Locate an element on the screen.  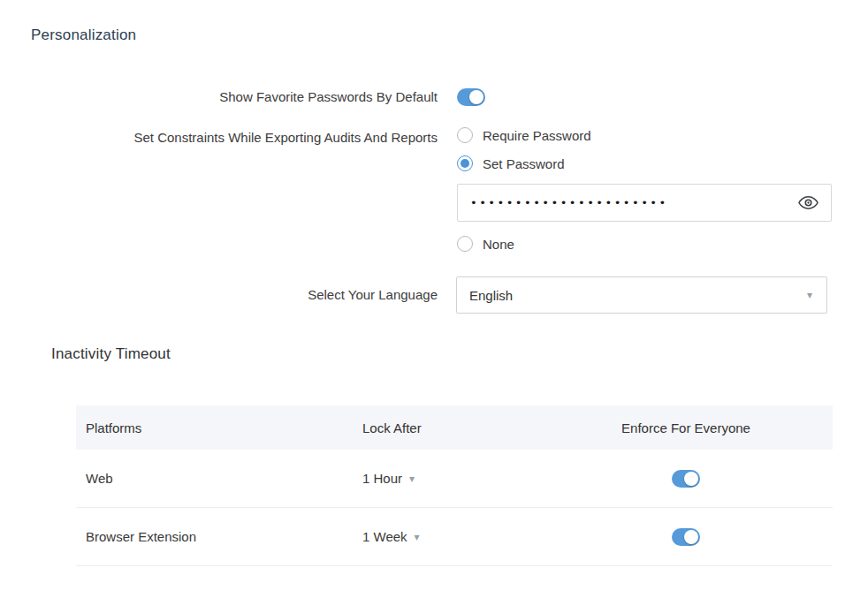
lock-after-dropdown-browser-extension: 1 Week ▾ is located at coordinates (391, 537).